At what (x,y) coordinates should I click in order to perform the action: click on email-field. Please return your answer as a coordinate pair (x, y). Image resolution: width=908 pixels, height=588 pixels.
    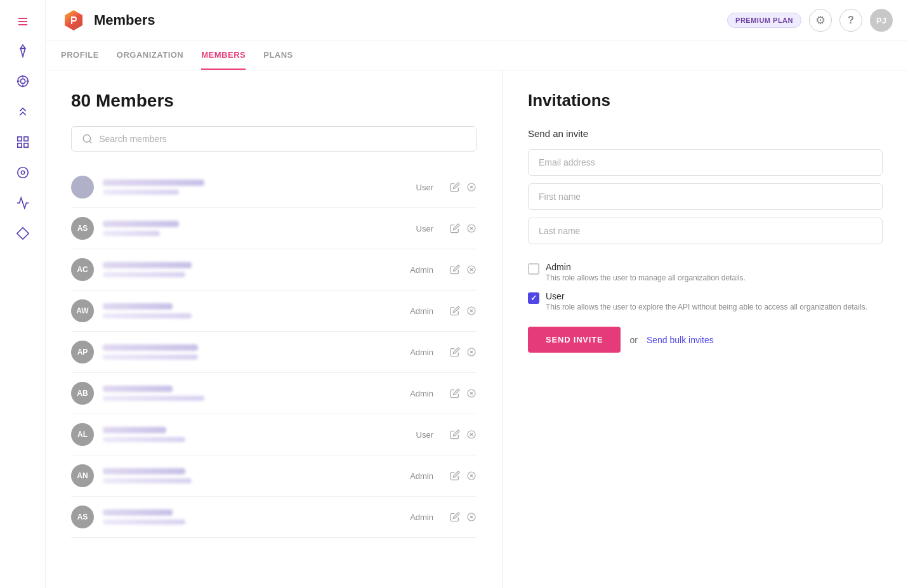
    Looking at the image, I should click on (706, 162).